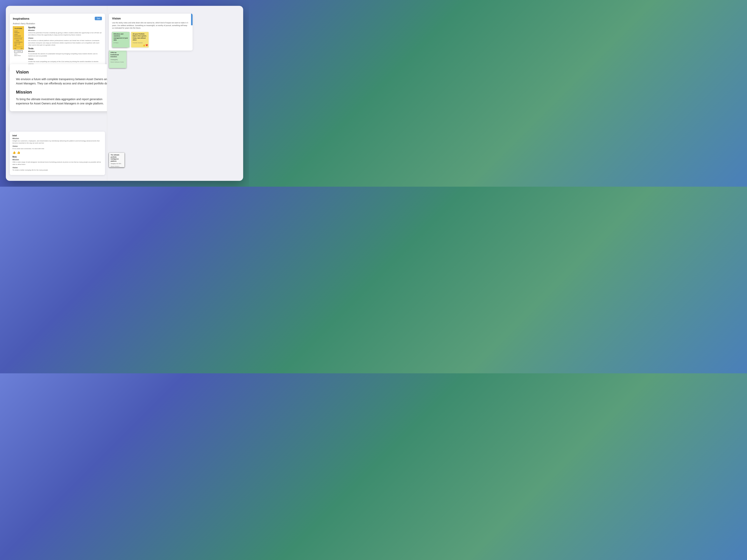 Image resolution: width=747 pixels, height=560 pixels. What do you see at coordinates (57, 163) in the screenshot?
I see `ikea-mission-text: Offer a wide range of well-designed, fun…` at bounding box center [57, 163].